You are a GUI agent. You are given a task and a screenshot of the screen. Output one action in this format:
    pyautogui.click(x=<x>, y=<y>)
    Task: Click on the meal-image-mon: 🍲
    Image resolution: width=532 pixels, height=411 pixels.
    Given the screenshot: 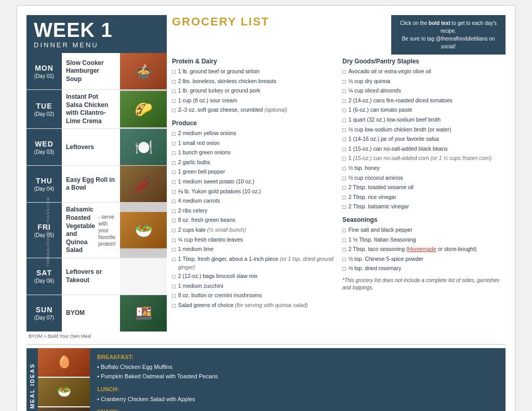 What is the action you would take?
    pyautogui.click(x=143, y=71)
    